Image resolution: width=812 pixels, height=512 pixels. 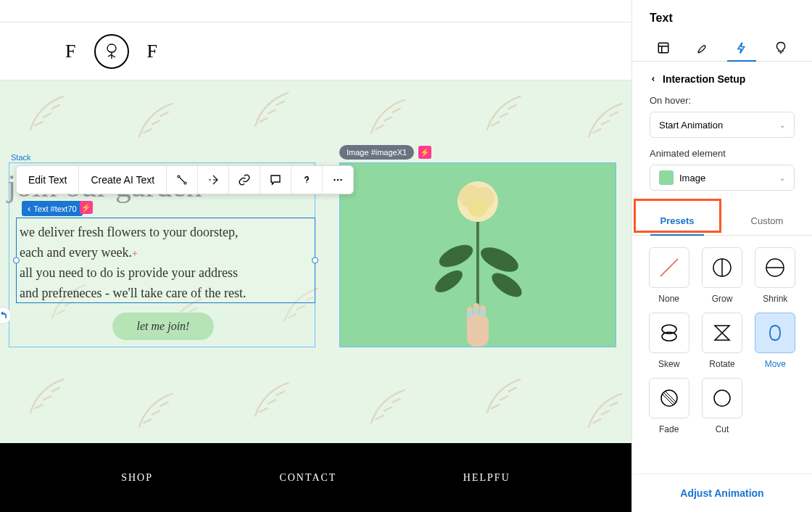 I want to click on body-line-1: we deliver fresh flowers to your doorste…, so click(x=129, y=232).